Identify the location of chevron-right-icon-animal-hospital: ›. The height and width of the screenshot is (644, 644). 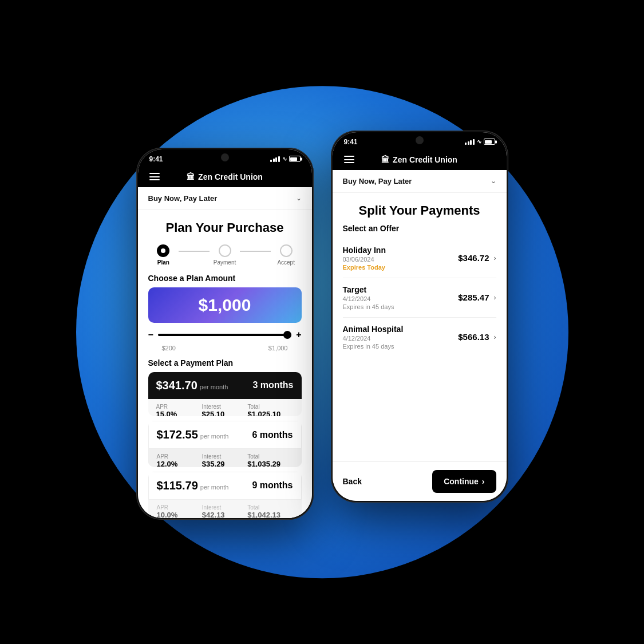
(495, 337).